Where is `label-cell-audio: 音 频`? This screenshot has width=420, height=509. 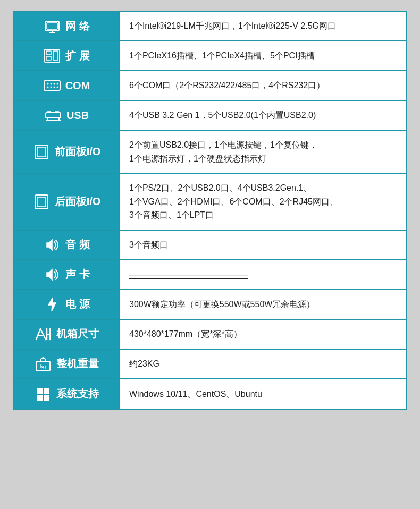 label-cell-audio: 音 频 is located at coordinates (67, 245).